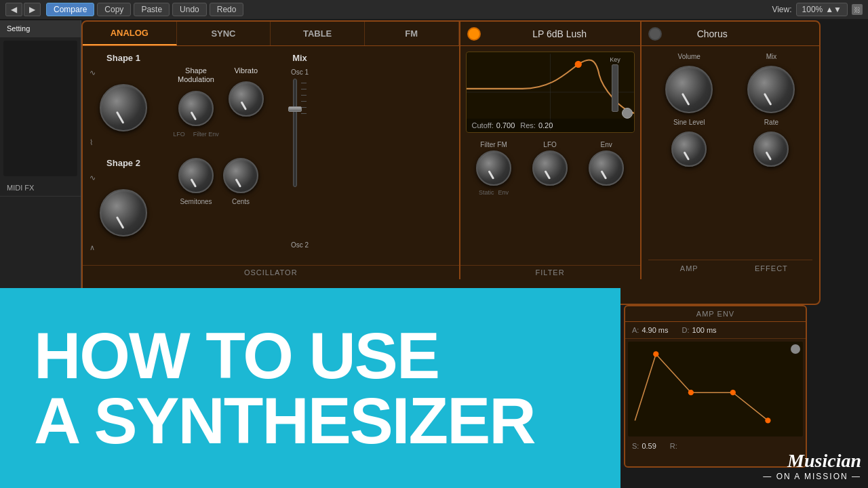 The width and height of the screenshot is (868, 488). Describe the element at coordinates (700, 330) in the screenshot. I see `decay-param: D: 100 ms` at that location.